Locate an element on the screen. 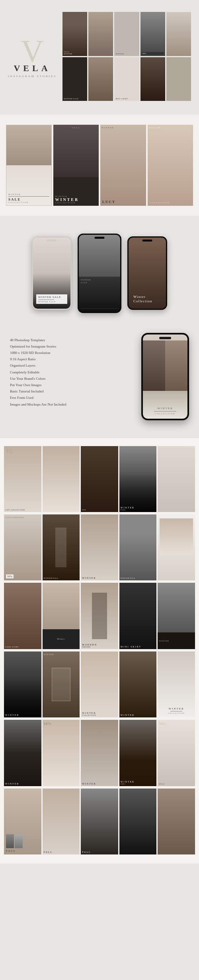  gallery-inner-box is located at coordinates (61, 547).